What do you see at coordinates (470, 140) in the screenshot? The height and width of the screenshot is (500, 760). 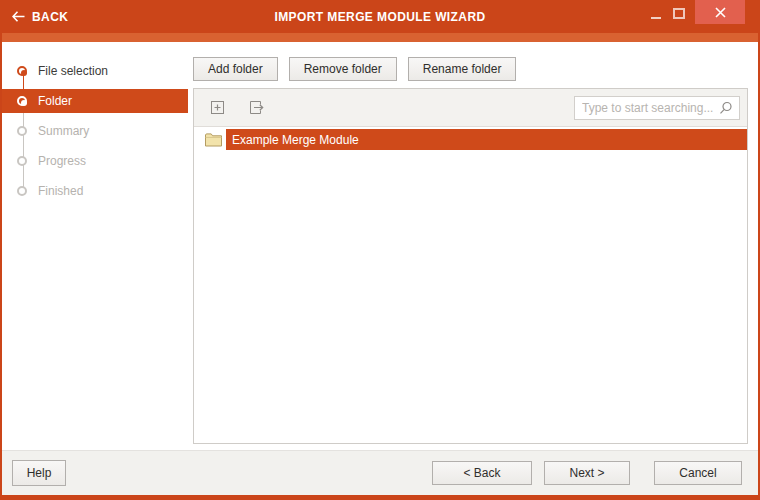 I see `tree-body: Example Merge Module` at bounding box center [470, 140].